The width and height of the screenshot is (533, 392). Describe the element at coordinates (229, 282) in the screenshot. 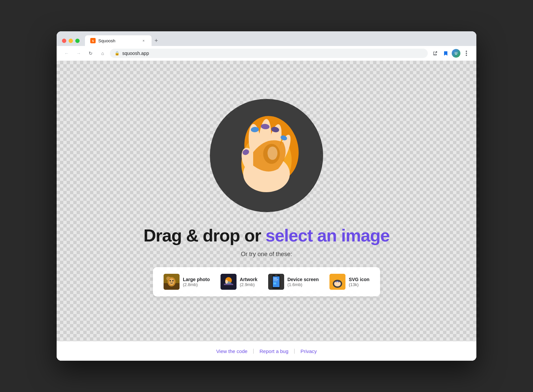

I see `artwork-thumbnail` at that location.